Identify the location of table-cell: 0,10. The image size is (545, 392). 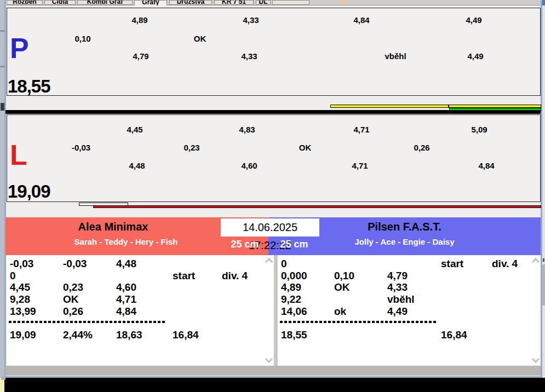
(344, 276).